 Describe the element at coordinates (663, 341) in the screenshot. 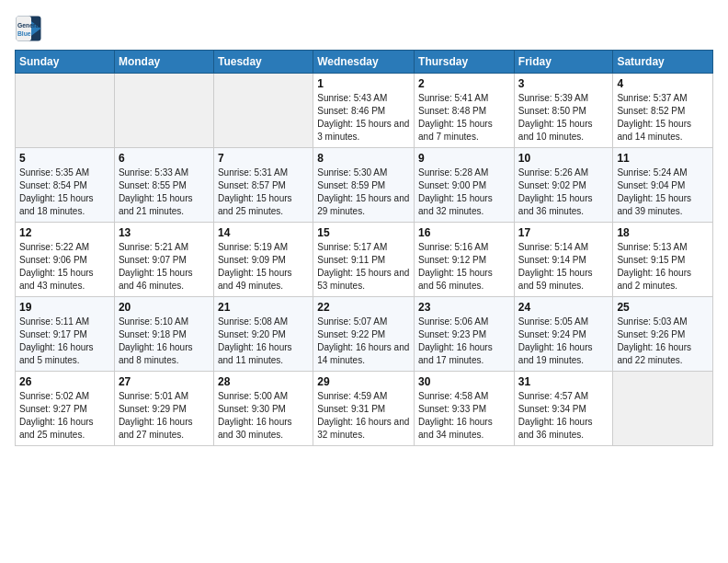

I see `day-detail: Sunrise: 5:03 AM Sunset: 9:26 PM Dayligh…` at that location.